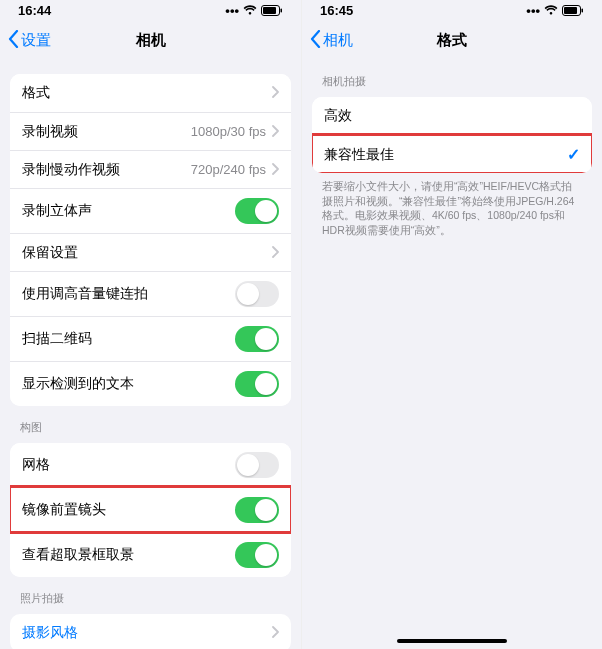  What do you see at coordinates (452, 40) in the screenshot?
I see `nav-title: 格式` at bounding box center [452, 40].